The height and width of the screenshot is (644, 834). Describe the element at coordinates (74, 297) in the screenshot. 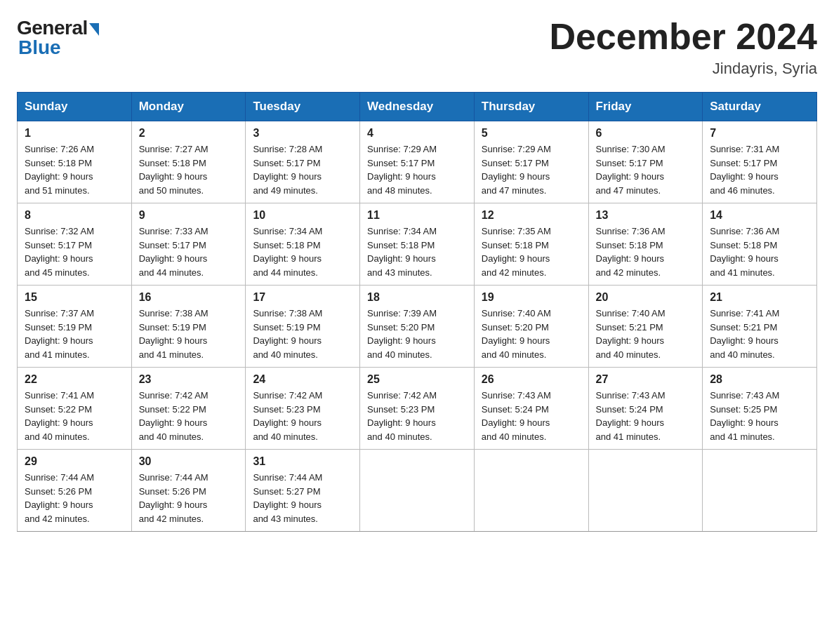

I see `day-number: 15` at that location.